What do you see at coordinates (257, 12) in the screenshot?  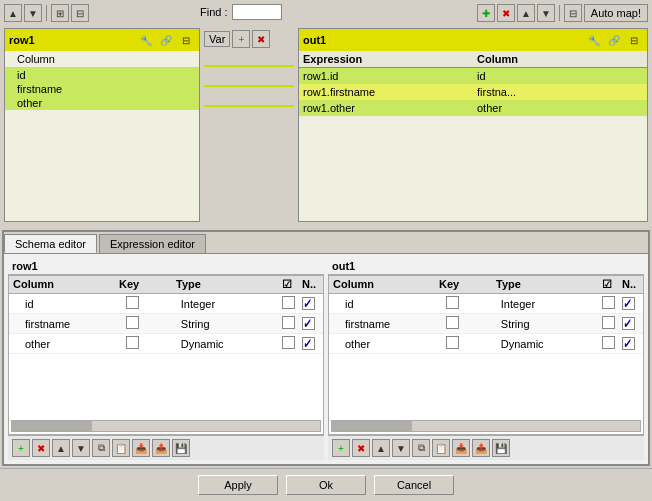 I see `find-input` at bounding box center [257, 12].